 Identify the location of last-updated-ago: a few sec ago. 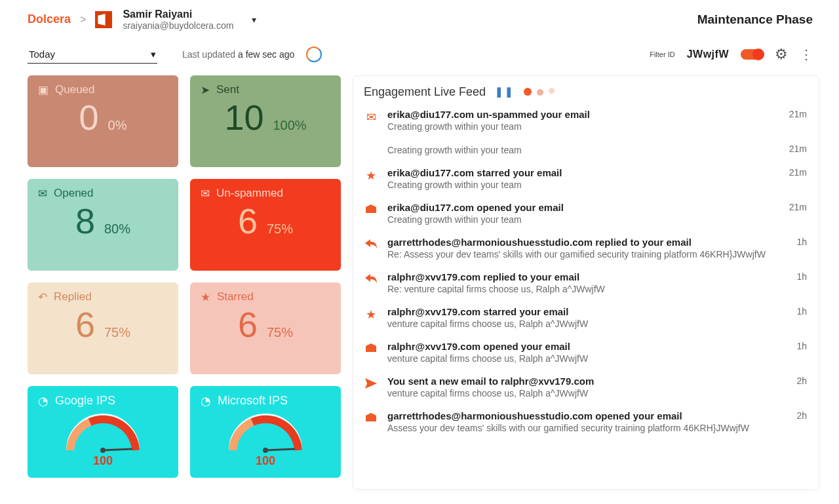
(266, 54).